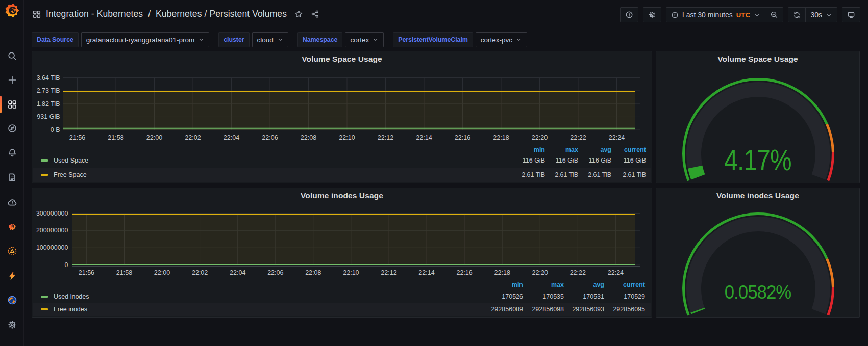 The width and height of the screenshot is (868, 346). What do you see at coordinates (622, 309) in the screenshot?
I see `legend-stat-value: 292856095` at bounding box center [622, 309].